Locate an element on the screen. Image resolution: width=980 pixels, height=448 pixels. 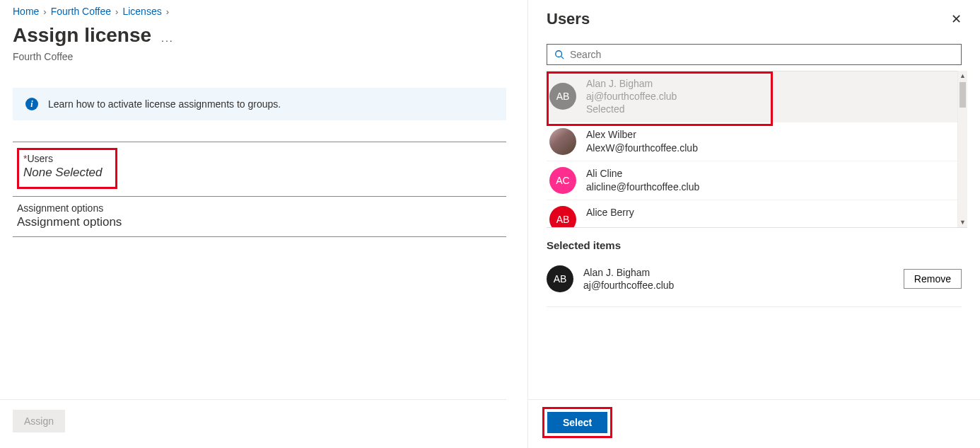
field-users-label: *Users is located at coordinates (67, 159).